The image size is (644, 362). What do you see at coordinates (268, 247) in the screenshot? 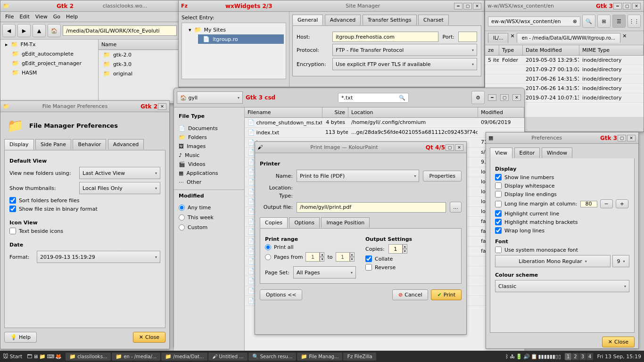
I see `radio-print-all` at bounding box center [268, 247].